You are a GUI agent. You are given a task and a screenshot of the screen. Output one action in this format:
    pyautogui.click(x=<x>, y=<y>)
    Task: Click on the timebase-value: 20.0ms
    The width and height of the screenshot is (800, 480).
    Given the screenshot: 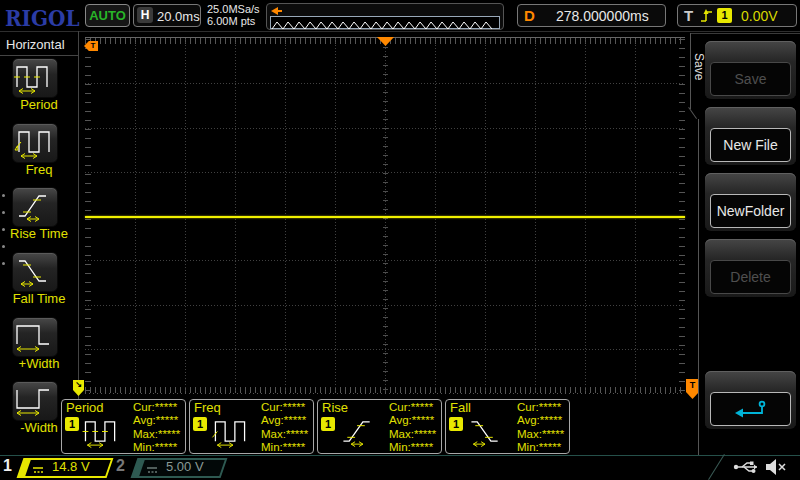 What is the action you would take?
    pyautogui.click(x=178, y=16)
    